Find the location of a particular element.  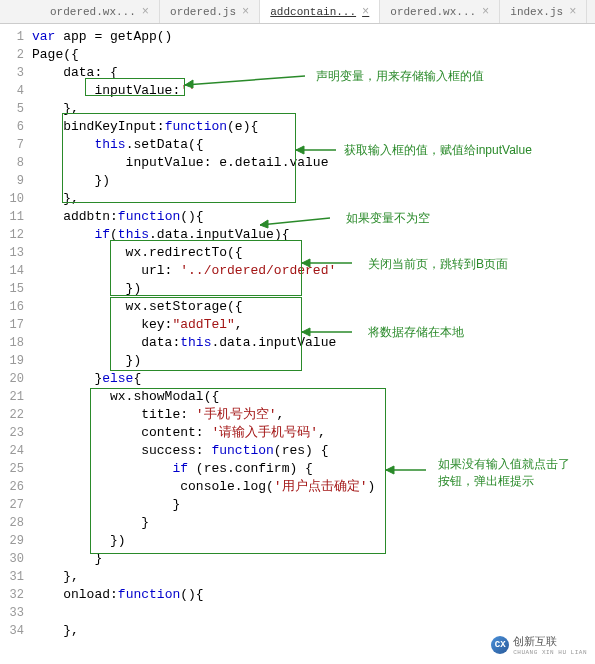

tab-ordered-js: ordered.js× is located at coordinates (210, 12).